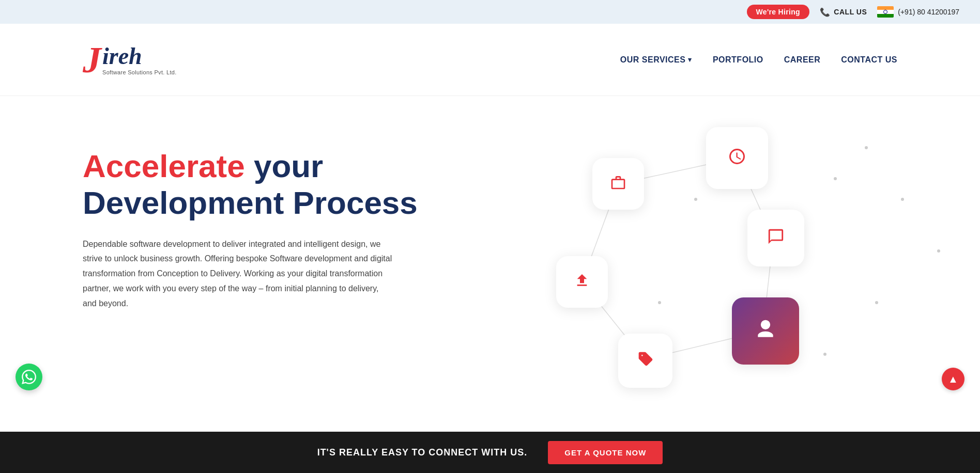  I want to click on hero-description: Dependable software development to deliv…, so click(238, 274).